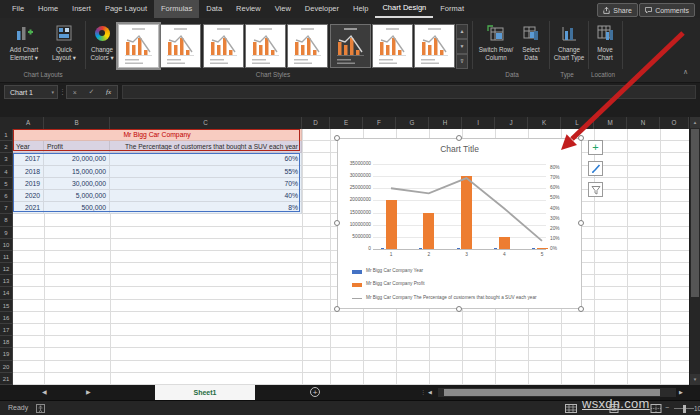 The image size is (700, 415). What do you see at coordinates (214, 9) in the screenshot?
I see `ribbon-tab-data: Data` at bounding box center [214, 9].